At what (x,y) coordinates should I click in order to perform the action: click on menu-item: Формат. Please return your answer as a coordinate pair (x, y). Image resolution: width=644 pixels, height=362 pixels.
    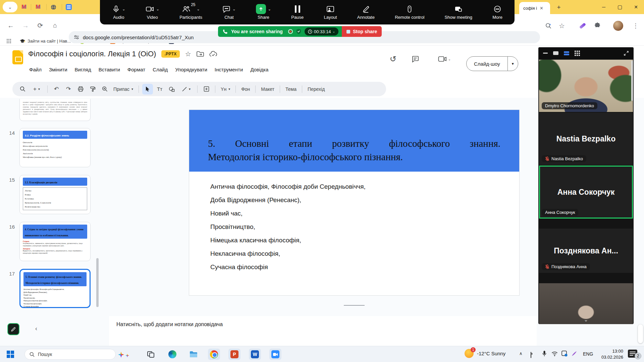
    Looking at the image, I should click on (136, 70).